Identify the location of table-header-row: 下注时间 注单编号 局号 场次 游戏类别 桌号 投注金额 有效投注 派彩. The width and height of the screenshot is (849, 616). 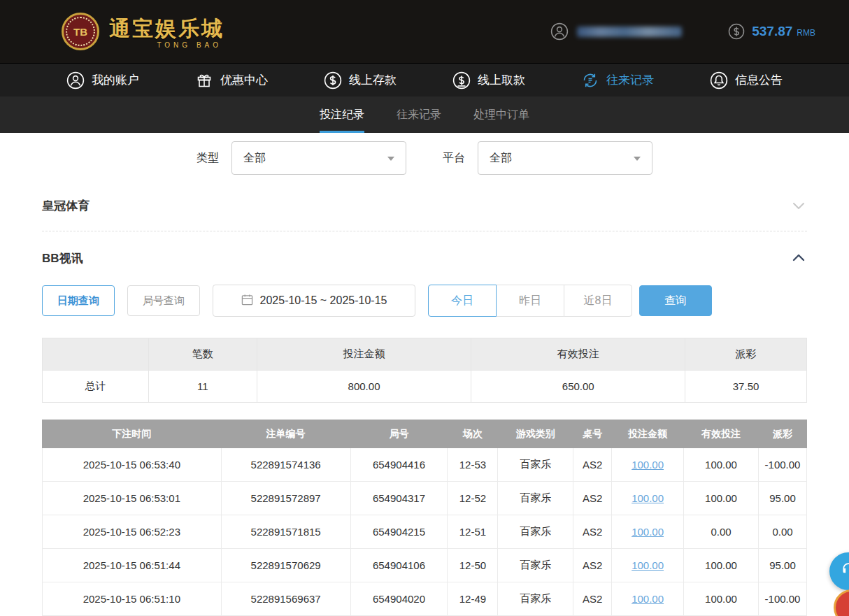
(425, 434).